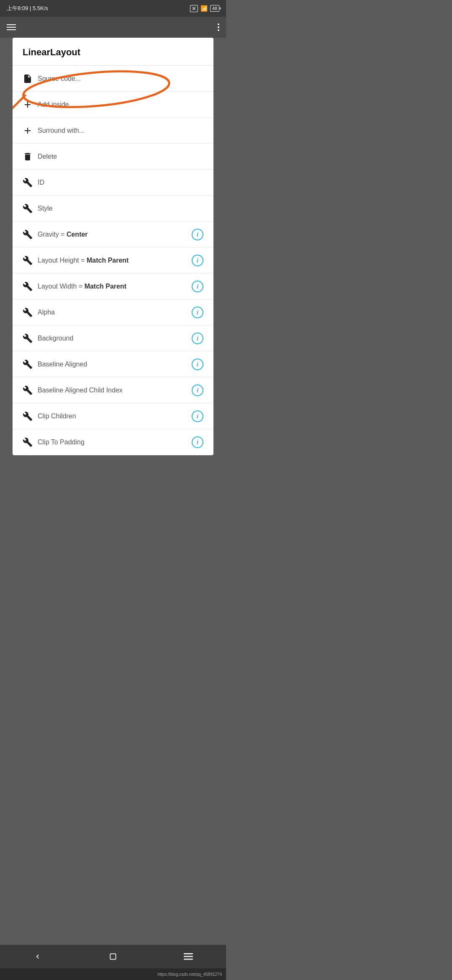  Describe the element at coordinates (121, 105) in the screenshot. I see `menu-item-label-add-inside: Add inside...` at that location.